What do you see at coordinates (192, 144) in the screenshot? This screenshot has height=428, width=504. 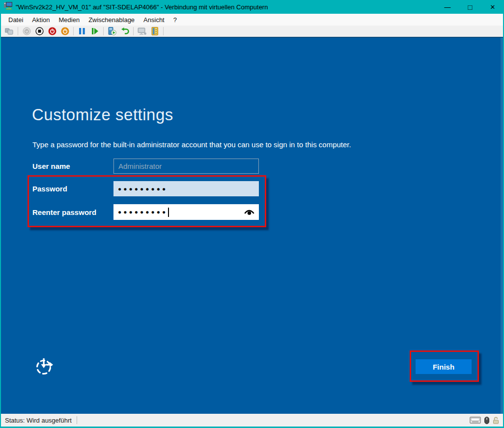 I see `setup-description: Type a password for the built-in adminis…` at bounding box center [192, 144].